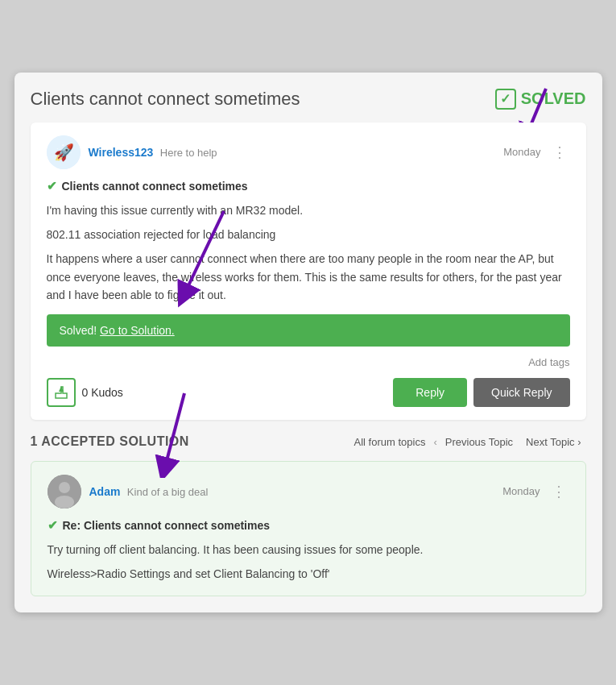 The height and width of the screenshot is (685, 616). I want to click on post-timestamp: Monday, so click(522, 152).